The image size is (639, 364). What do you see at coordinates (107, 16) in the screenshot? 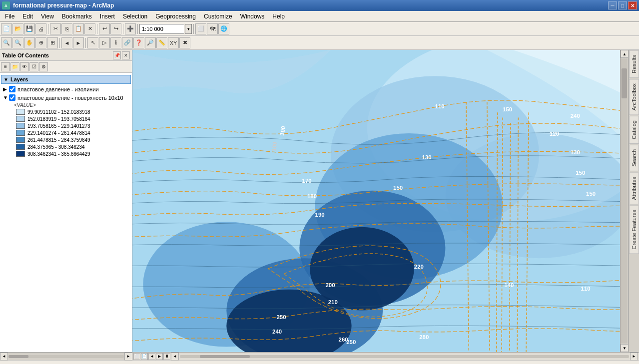
I see `menu-insert: Insert` at bounding box center [107, 16].